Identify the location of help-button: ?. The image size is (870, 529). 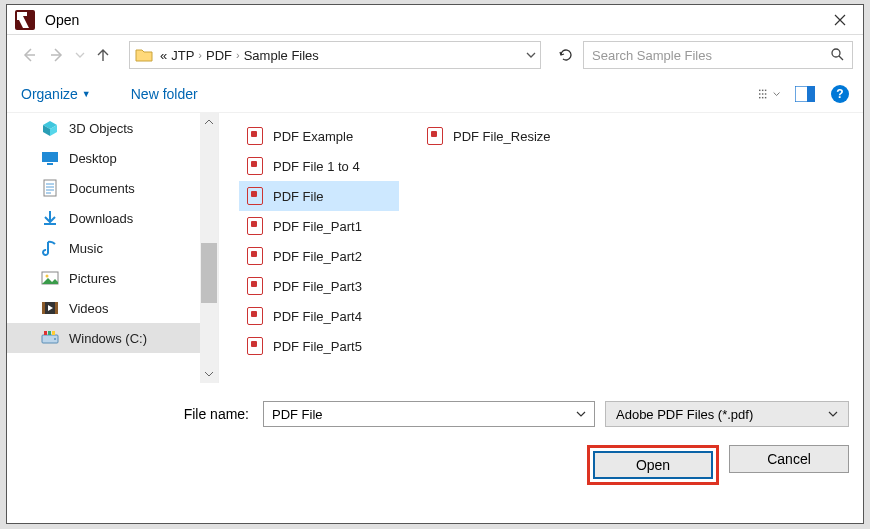
(840, 94).